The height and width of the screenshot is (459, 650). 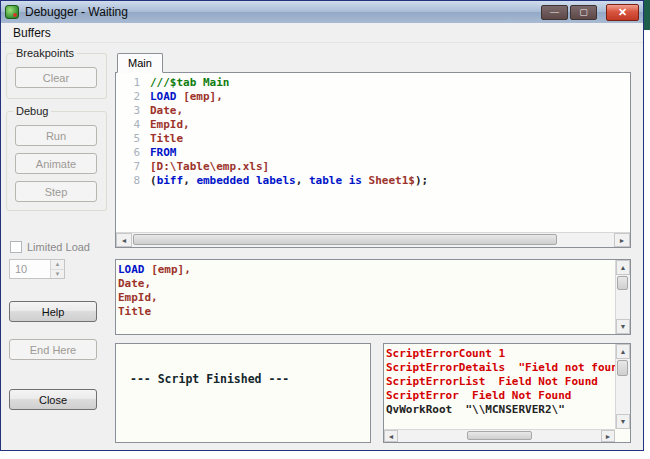 I want to click on code-line: 2LOAD [emp],, so click(x=373, y=97).